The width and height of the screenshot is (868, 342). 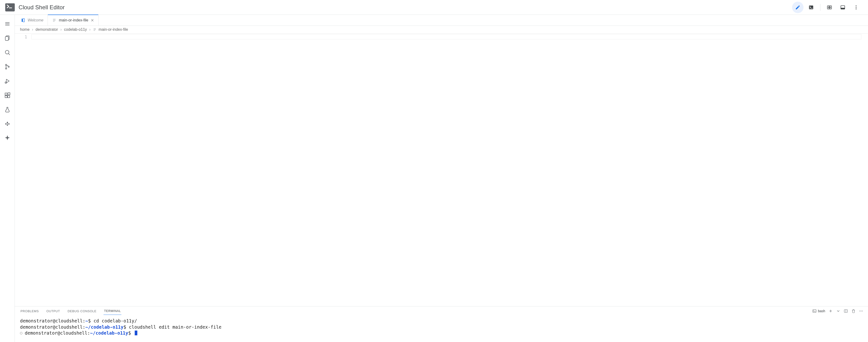 What do you see at coordinates (21, 333) in the screenshot?
I see `dirty-indicator-icon` at bounding box center [21, 333].